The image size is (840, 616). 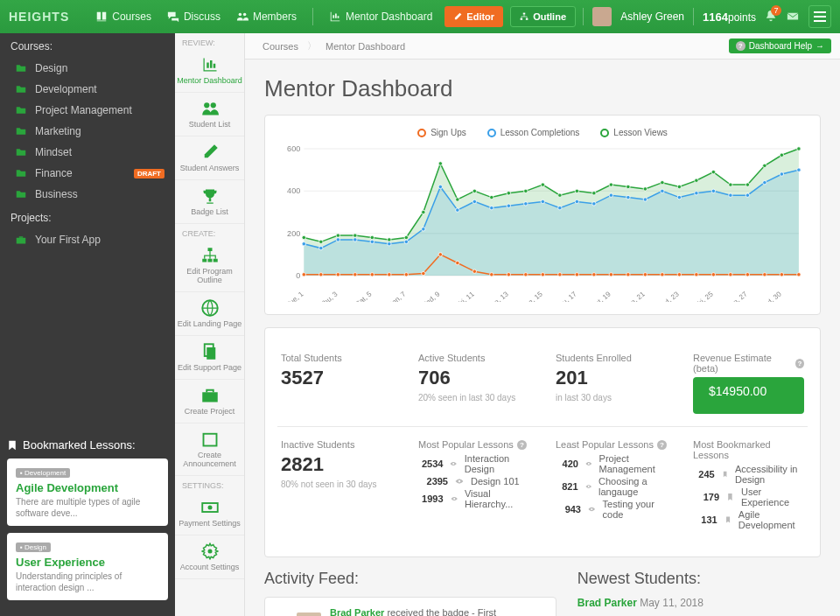 I want to click on bookmarks-title: Bookmarked Lessons:, so click(x=88, y=444).